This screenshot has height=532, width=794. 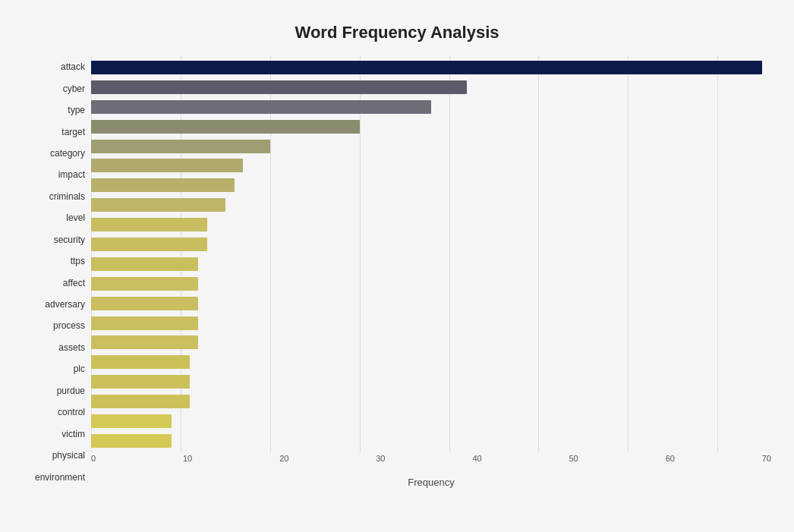 What do you see at coordinates (431, 342) in the screenshot?
I see `bar-row-plc` at bounding box center [431, 342].